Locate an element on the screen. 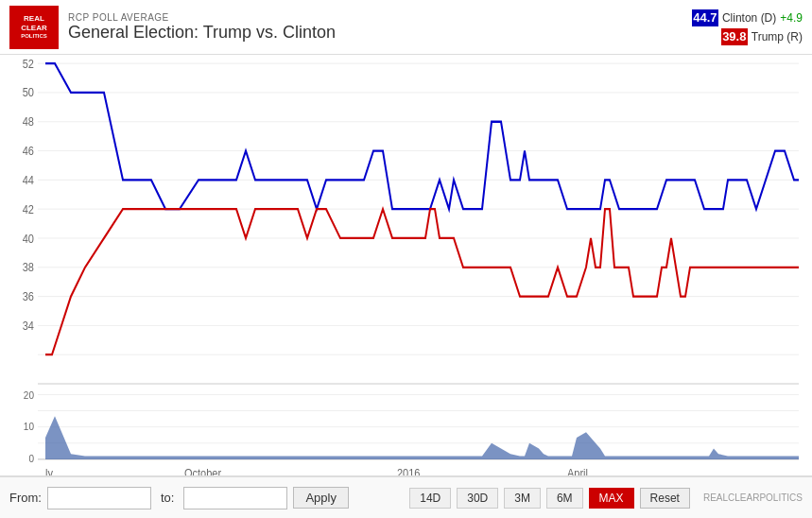 The image size is (812, 518). svg-text: ly is located at coordinates (49, 471).